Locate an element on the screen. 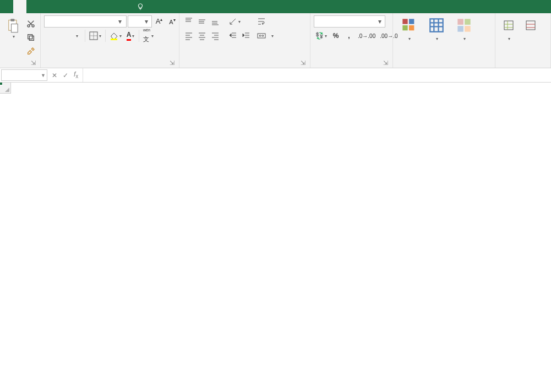  ribbon: ▾ ⇲ ▾ ▾ A▴ A▾ ▾ ▾ is located at coordinates (275, 41).